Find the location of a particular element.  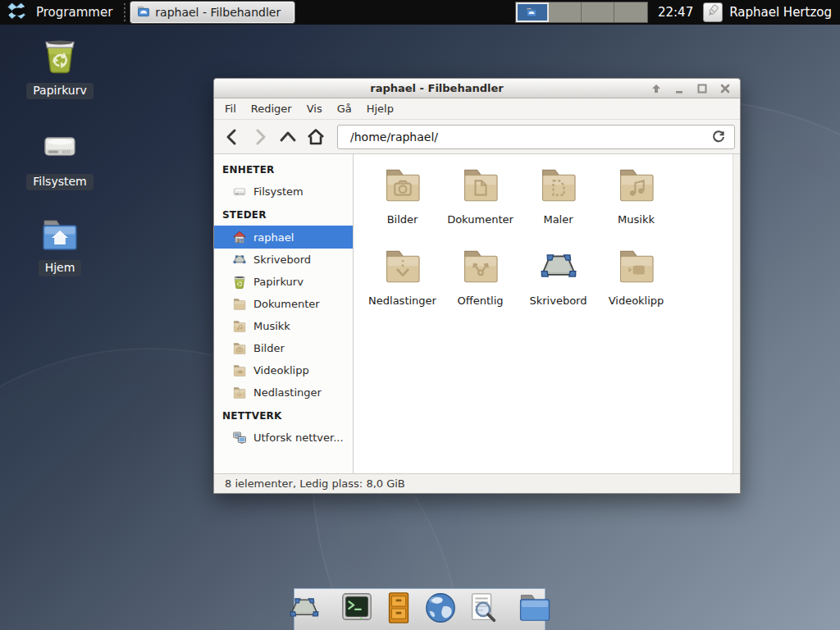

house-icon is located at coordinates (240, 237).